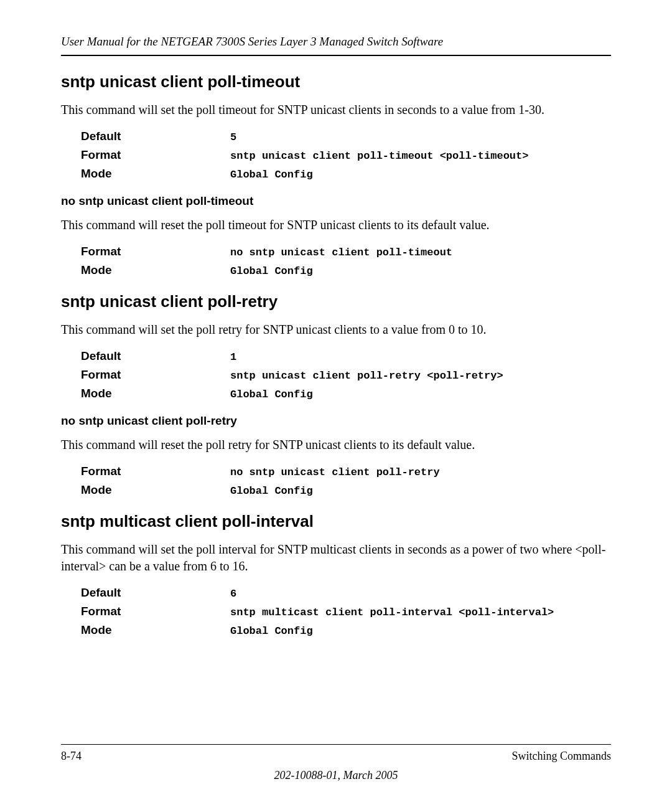 This screenshot has width=672, height=807. Describe the element at coordinates (336, 558) in the screenshot. I see `section-description: This command will set the poll interval …` at that location.